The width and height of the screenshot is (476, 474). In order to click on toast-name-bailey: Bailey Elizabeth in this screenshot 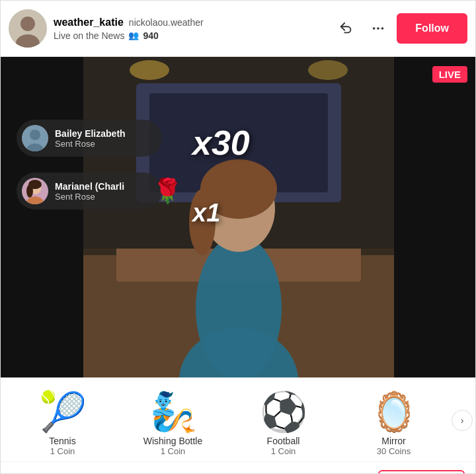, I will do `click(90, 134)`.